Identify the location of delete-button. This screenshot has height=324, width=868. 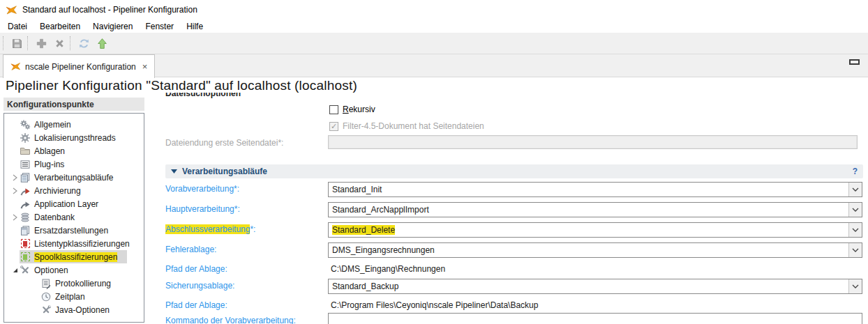
(59, 43).